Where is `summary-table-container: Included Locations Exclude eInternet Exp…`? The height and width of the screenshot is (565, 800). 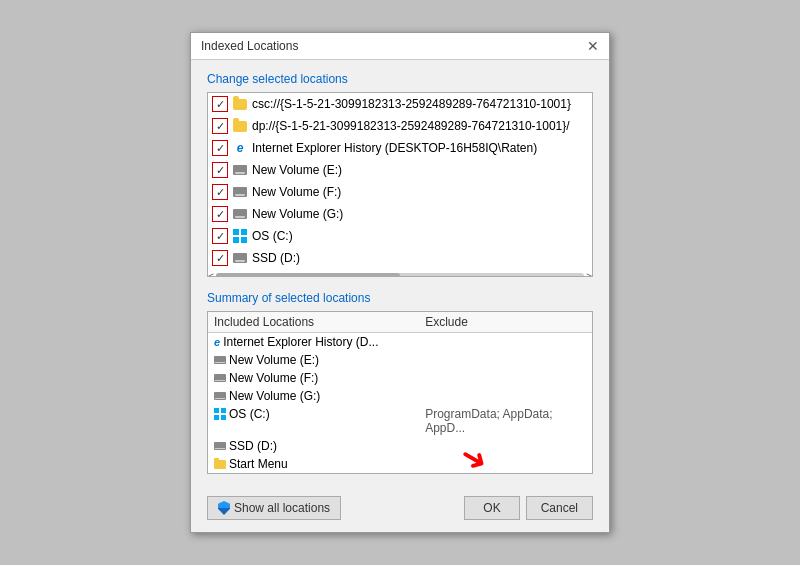
summary-table-container: Included Locations Exclude eInternet Exp… is located at coordinates (400, 392).